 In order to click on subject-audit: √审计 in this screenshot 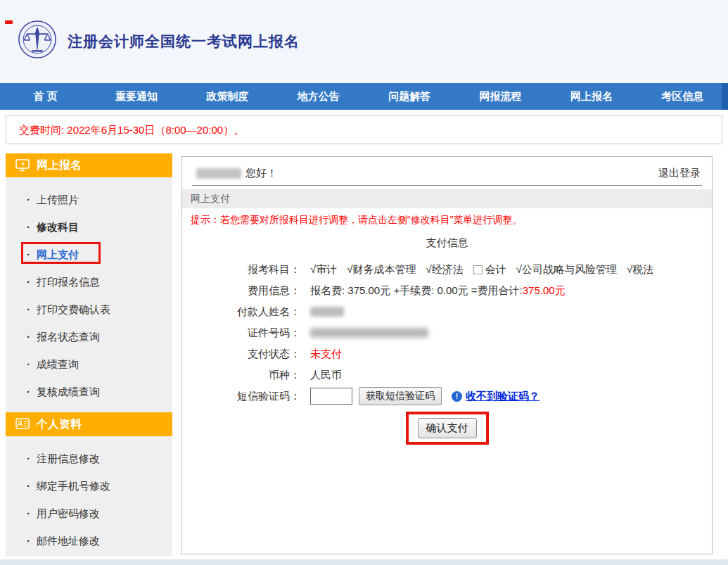, I will do `click(324, 270)`.